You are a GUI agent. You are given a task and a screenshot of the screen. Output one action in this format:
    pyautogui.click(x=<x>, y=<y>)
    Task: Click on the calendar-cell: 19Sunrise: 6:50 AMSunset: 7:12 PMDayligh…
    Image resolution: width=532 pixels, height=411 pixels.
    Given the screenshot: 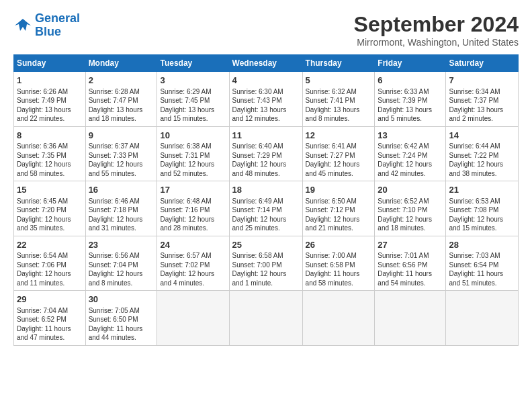 What is the action you would take?
    pyautogui.click(x=339, y=209)
    